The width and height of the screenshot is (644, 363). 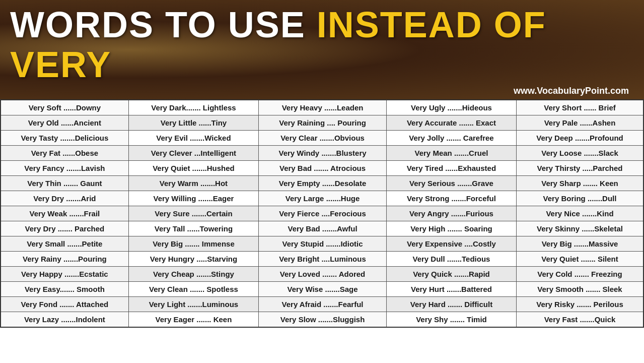 What do you see at coordinates (322, 123) in the screenshot?
I see `table-row: Very Old ......AncientVery Little ......…` at bounding box center [322, 123].